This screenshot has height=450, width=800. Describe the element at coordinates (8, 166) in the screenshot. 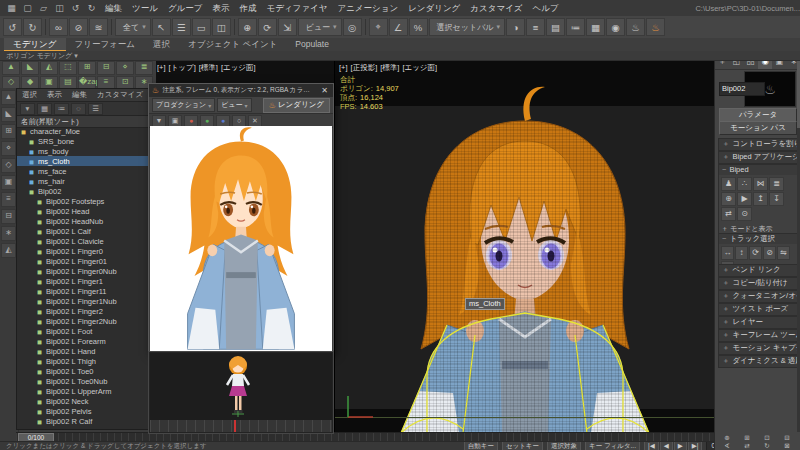

I see `modify-tool-icon: ◇` at that location.